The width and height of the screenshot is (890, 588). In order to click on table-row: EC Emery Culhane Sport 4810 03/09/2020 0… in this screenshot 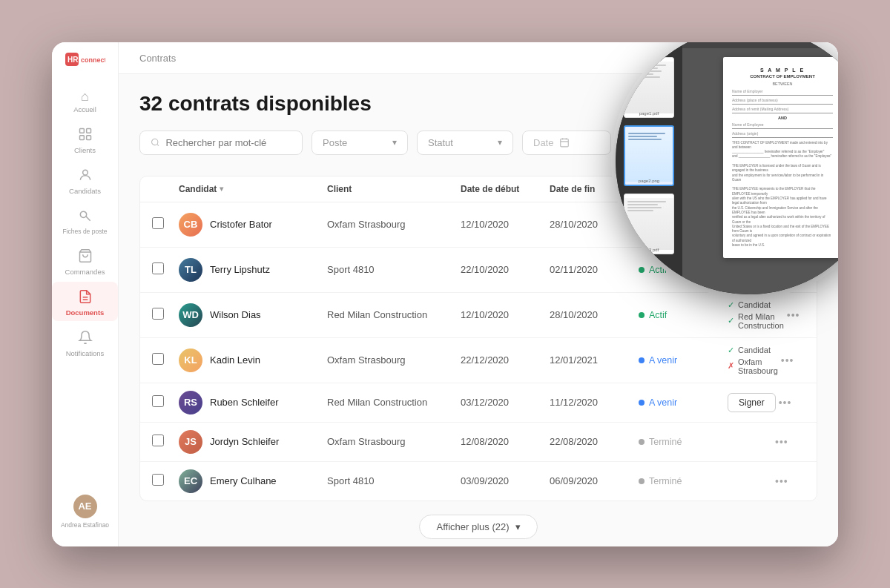, I will do `click(478, 481)`.